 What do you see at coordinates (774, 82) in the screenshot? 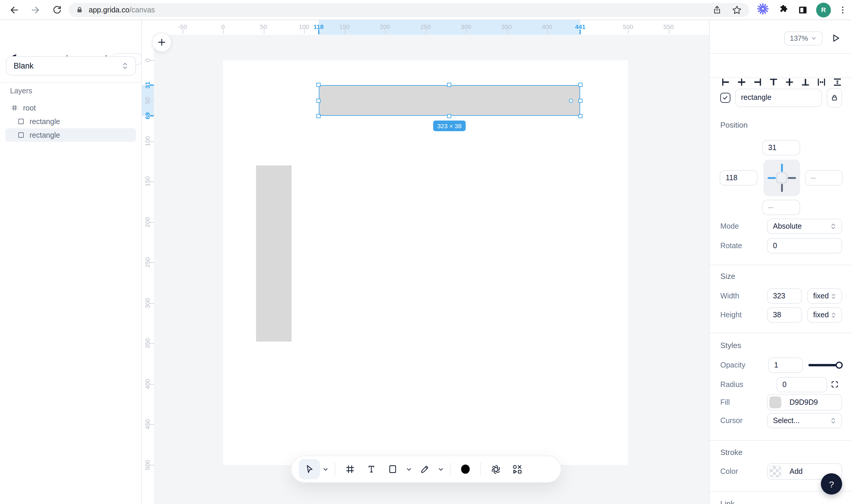
I see `align-top-icon` at bounding box center [774, 82].